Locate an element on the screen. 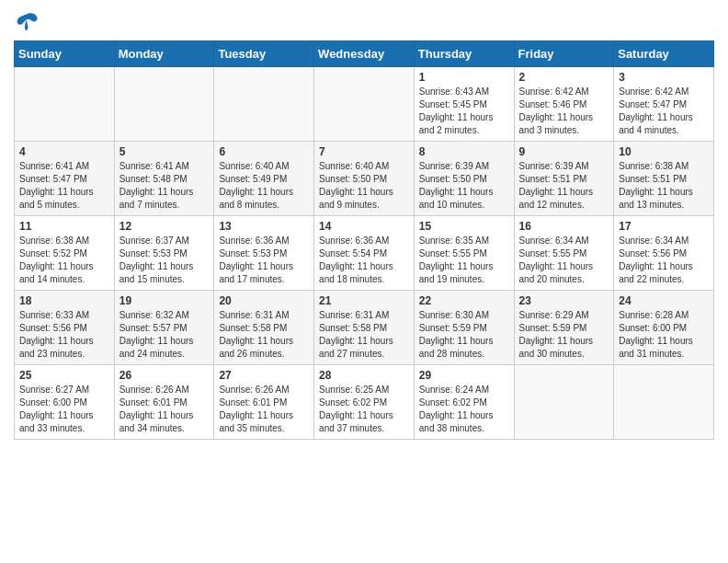  calendar-day-cell: 29Sunrise: 6:24 AM Sunset: 6:02 PM Dayli… is located at coordinates (463, 403).